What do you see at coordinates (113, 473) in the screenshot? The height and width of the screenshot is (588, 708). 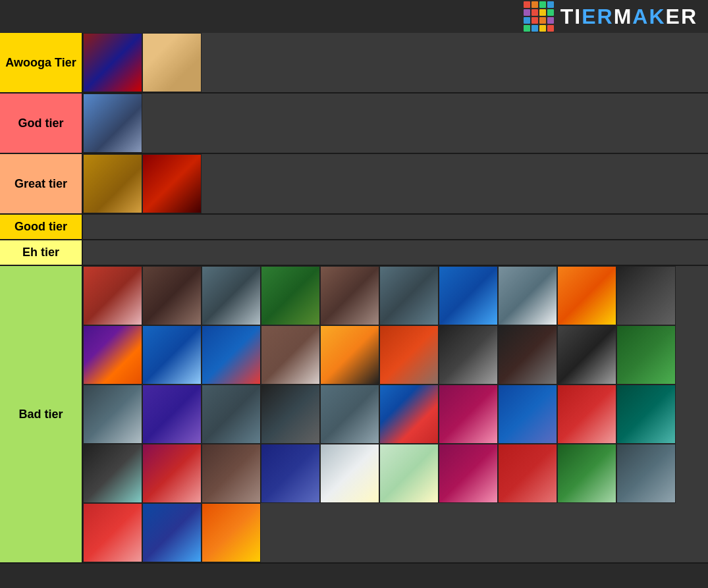 I see `character-shuri` at bounding box center [113, 473].